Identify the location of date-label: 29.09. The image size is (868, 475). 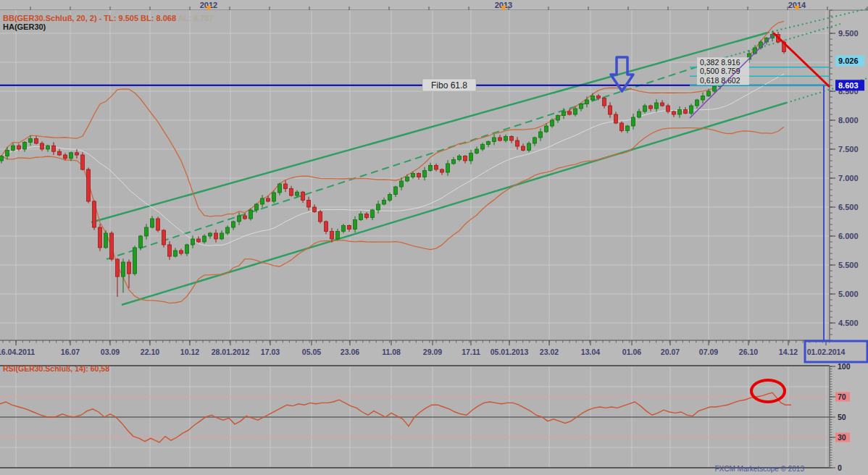
(433, 352).